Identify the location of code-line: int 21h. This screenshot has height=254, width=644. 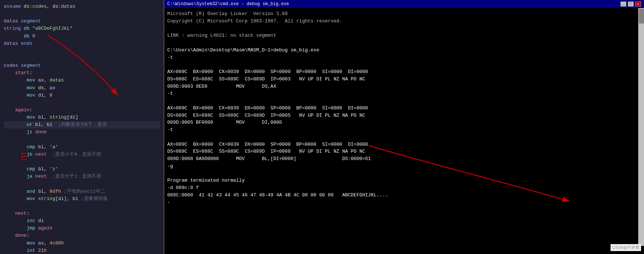
(82, 250).